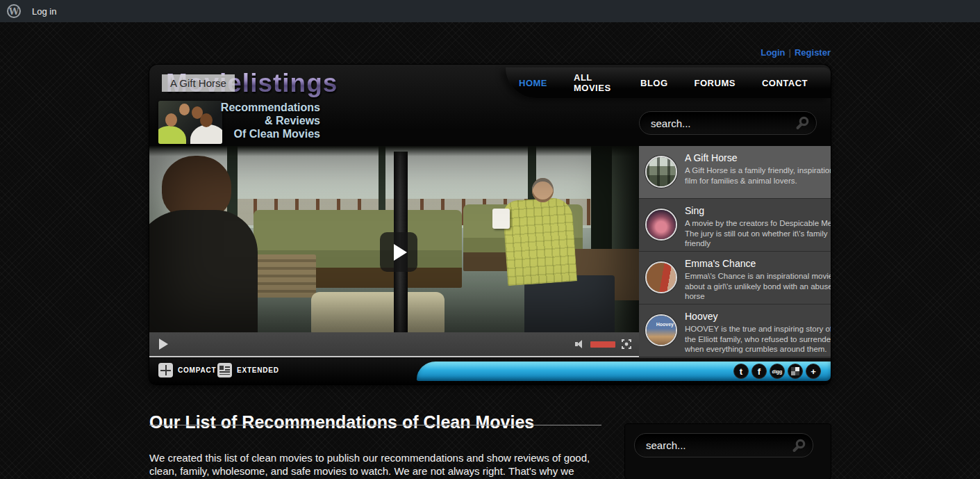 This screenshot has width=980, height=479. What do you see at coordinates (758, 339) in the screenshot?
I see `playlist-description: HOOVEY is the true and inspiring story o…` at bounding box center [758, 339].